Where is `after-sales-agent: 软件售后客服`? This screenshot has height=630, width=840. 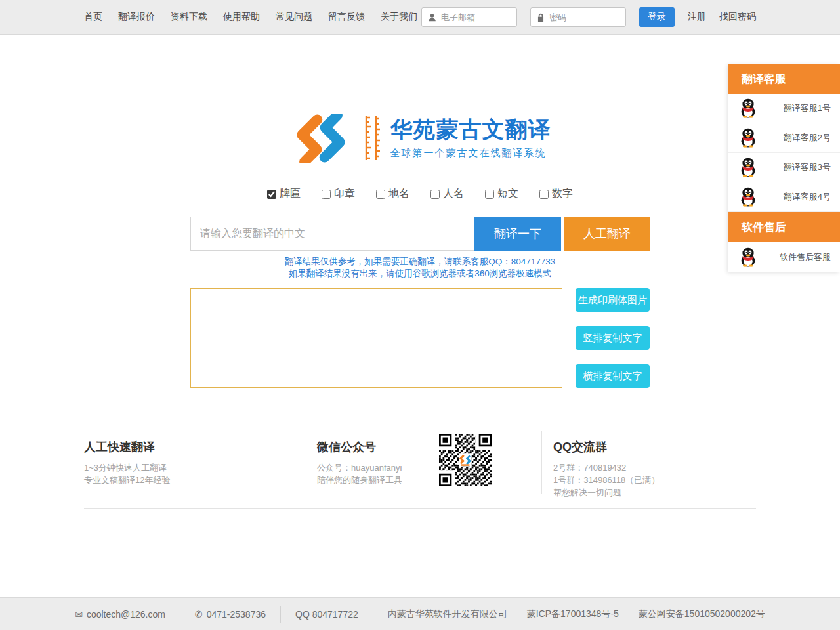 after-sales-agent: 软件售后客服 is located at coordinates (784, 257).